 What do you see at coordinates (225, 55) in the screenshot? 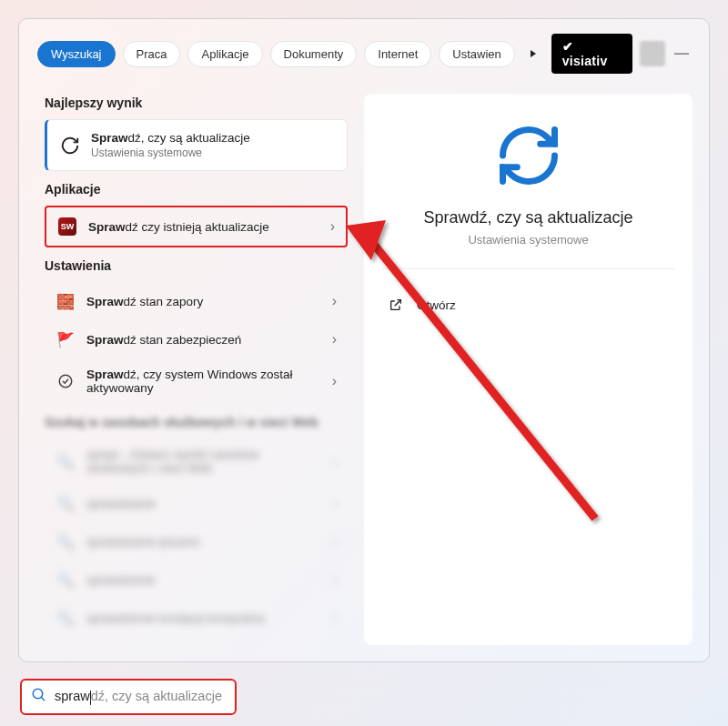
I see `tab-apps: Aplikacje` at bounding box center [225, 55].